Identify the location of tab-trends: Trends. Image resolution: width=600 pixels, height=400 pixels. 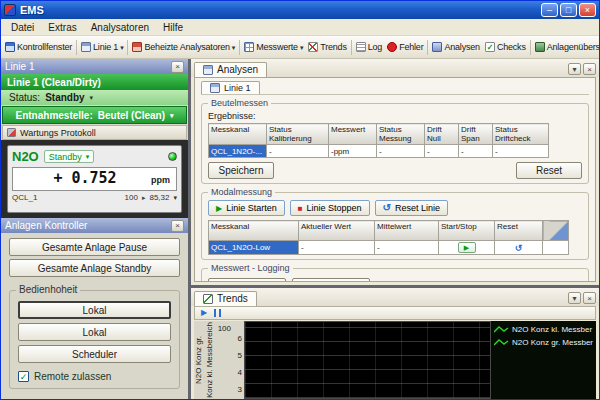
(226, 298).